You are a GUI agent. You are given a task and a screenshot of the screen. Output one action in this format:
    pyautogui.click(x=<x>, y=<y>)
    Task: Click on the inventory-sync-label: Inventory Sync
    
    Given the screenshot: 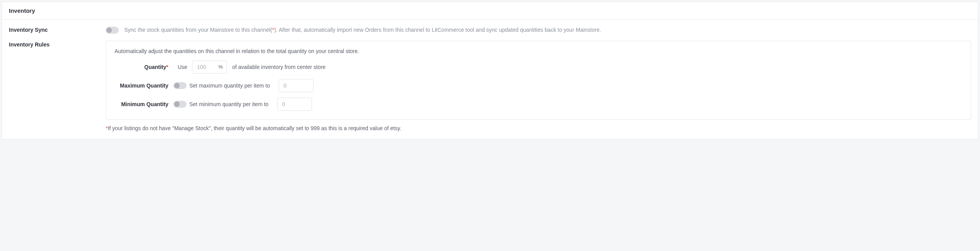 What is the action you would take?
    pyautogui.click(x=57, y=29)
    